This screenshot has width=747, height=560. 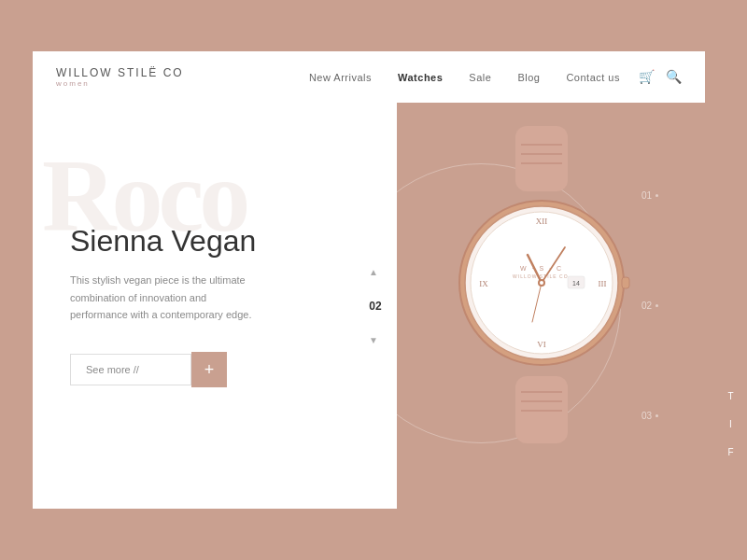 I want to click on nav-icons: 🛒 🔍, so click(x=660, y=77).